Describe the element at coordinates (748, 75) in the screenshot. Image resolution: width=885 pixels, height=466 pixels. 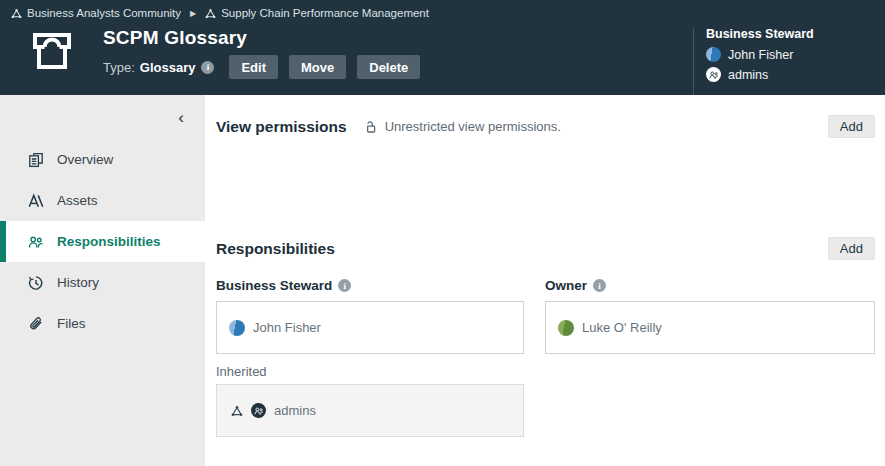
I see `steward-group-name: admins` at that location.